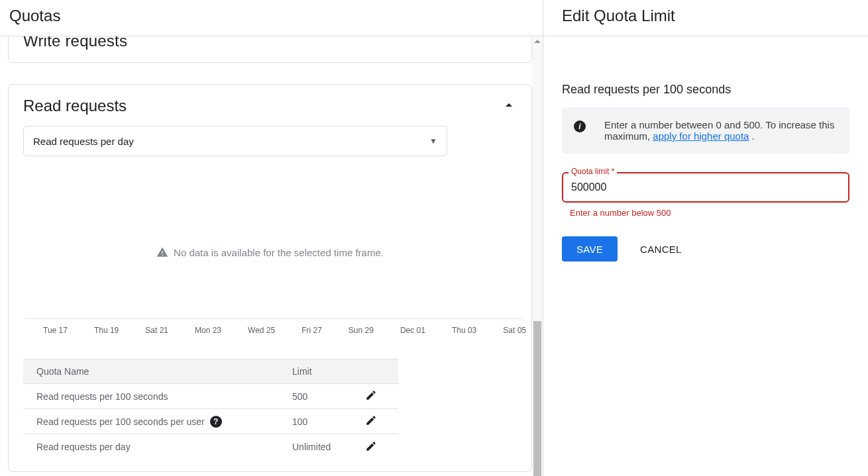 The height and width of the screenshot is (476, 868). What do you see at coordinates (537, 399) in the screenshot?
I see `scrollbar-thumb` at bounding box center [537, 399].